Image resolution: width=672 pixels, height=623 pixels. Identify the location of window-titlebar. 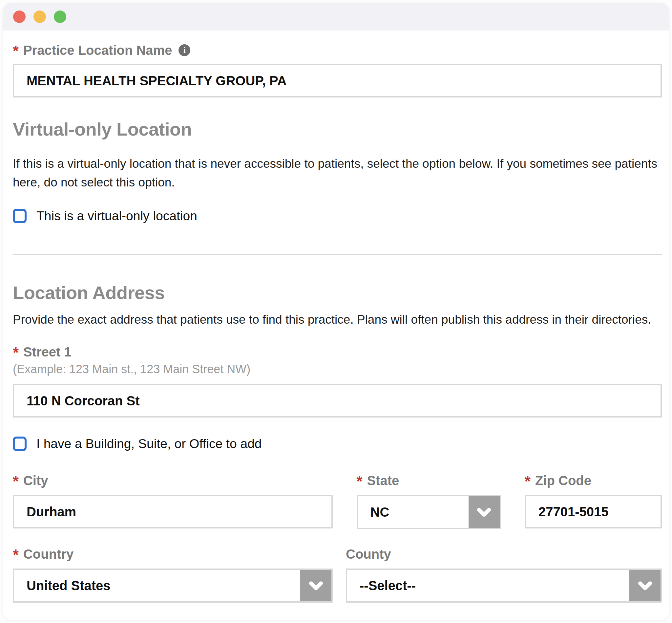
(336, 17).